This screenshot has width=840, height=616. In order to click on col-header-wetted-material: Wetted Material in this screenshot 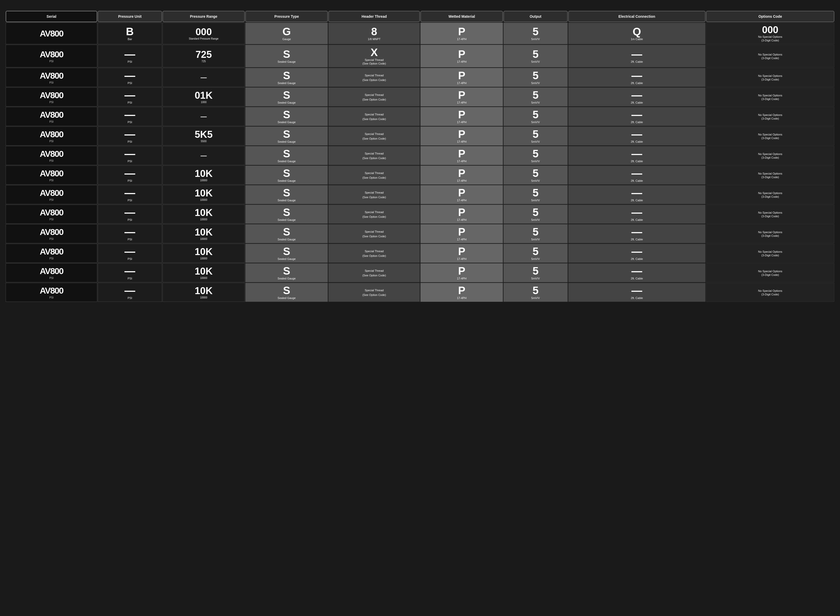, I will do `click(462, 16)`.